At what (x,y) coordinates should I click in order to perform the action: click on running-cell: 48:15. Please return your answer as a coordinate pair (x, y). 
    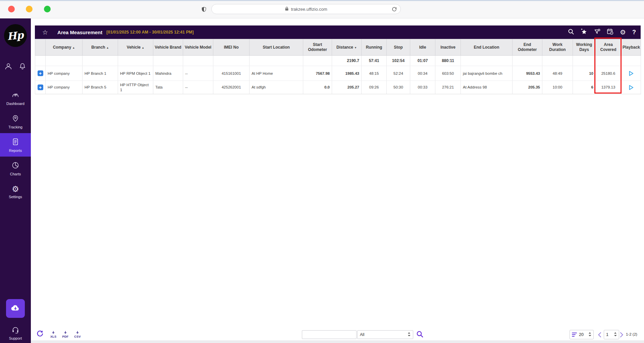
    Looking at the image, I should click on (374, 73).